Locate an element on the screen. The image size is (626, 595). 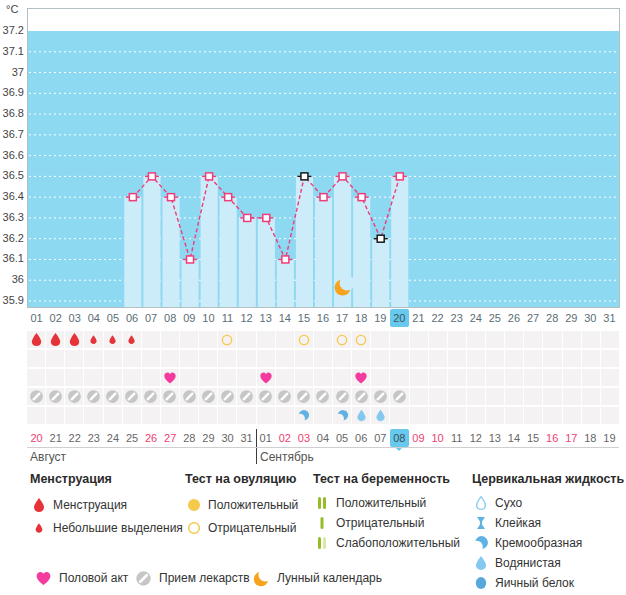
legend-group-title: Менструация is located at coordinates (106, 479).